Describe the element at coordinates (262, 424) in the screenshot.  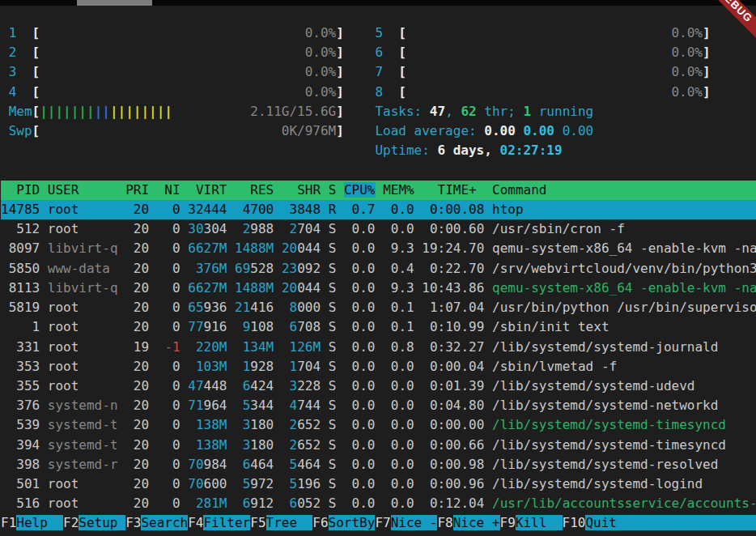
I see `cell-res: 180` at that location.